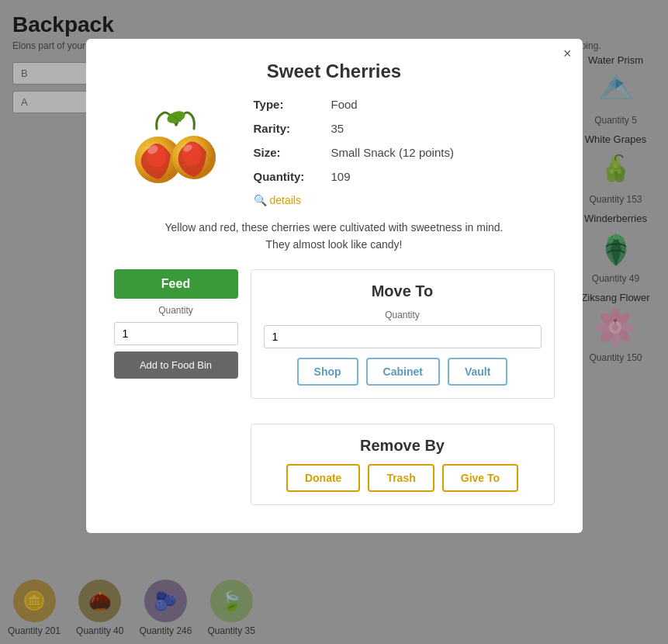 The width and height of the screenshot is (668, 644). What do you see at coordinates (400, 478) in the screenshot?
I see `trash-button: Trash` at bounding box center [400, 478].